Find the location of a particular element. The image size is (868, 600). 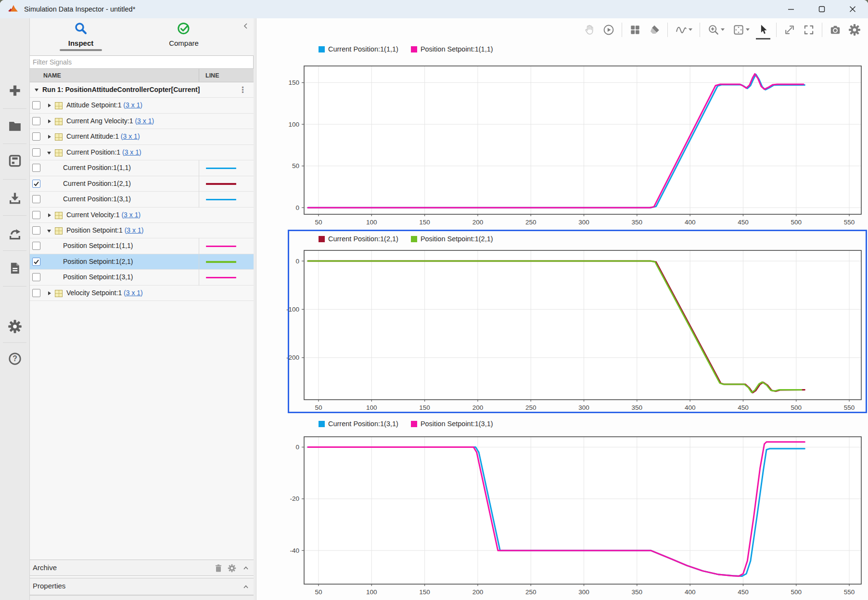

archive-collapse-icon is located at coordinates (246, 568).